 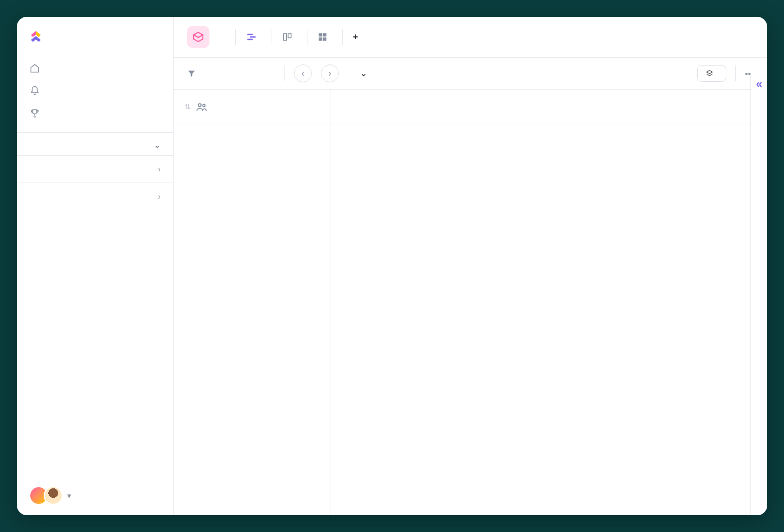 What do you see at coordinates (95, 91) in the screenshot?
I see `nav-notifications` at bounding box center [95, 91].